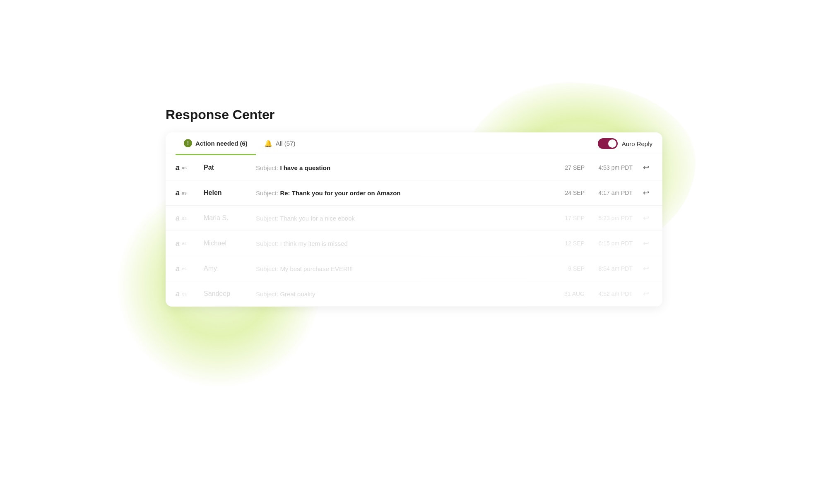 This screenshot has width=828, height=504. What do you see at coordinates (414, 193) in the screenshot?
I see `table-row: a .us Helen Subject: Re: Thank you for y…` at bounding box center [414, 193].